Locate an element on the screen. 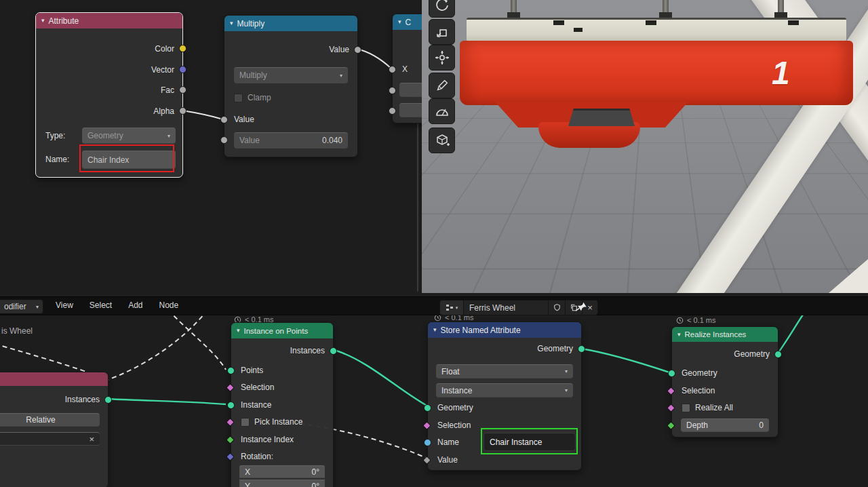 The height and width of the screenshot is (487, 868). geometry-label: Geometry is located at coordinates (456, 408).